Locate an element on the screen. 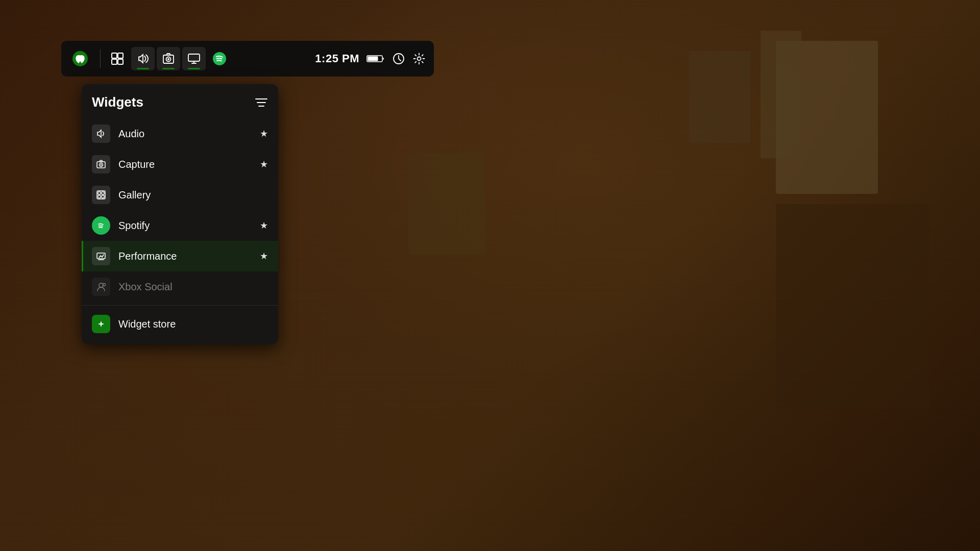 This screenshot has width=980, height=551. gallery-label: Gallery is located at coordinates (193, 195).